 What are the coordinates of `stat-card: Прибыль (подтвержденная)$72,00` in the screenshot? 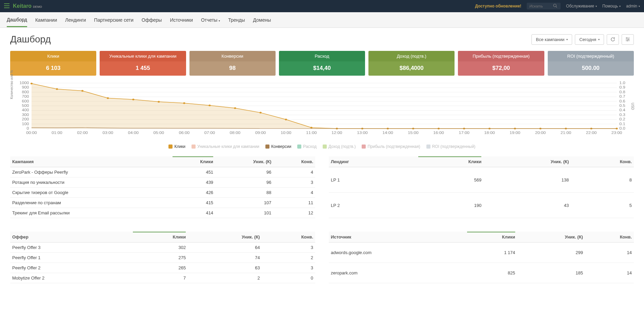 It's located at (501, 63).